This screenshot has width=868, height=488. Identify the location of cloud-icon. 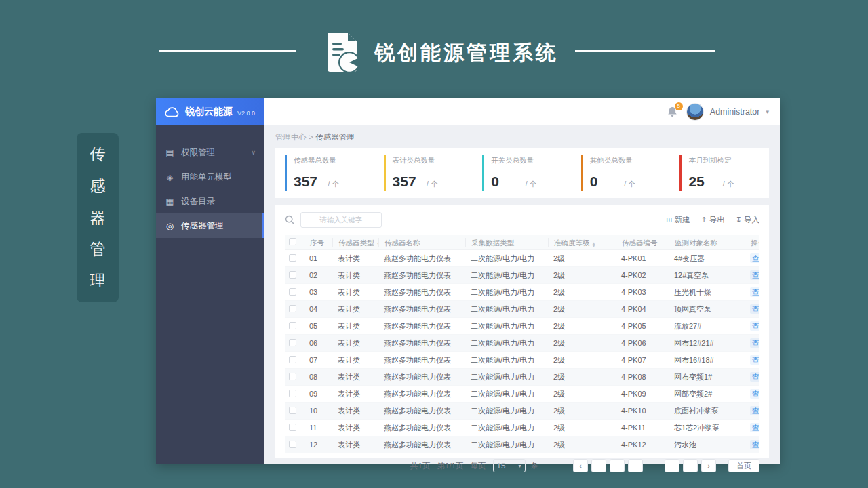
(172, 113).